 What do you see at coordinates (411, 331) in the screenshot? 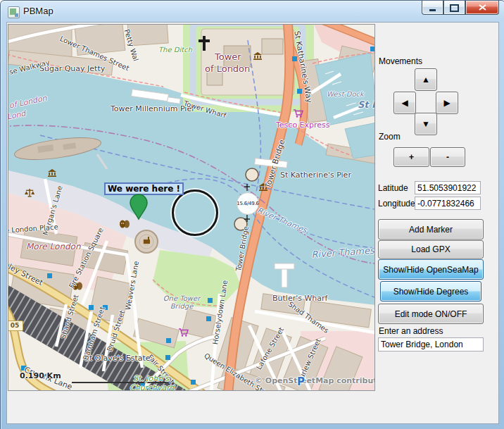
I see `address-label: Enter an address` at bounding box center [411, 331].